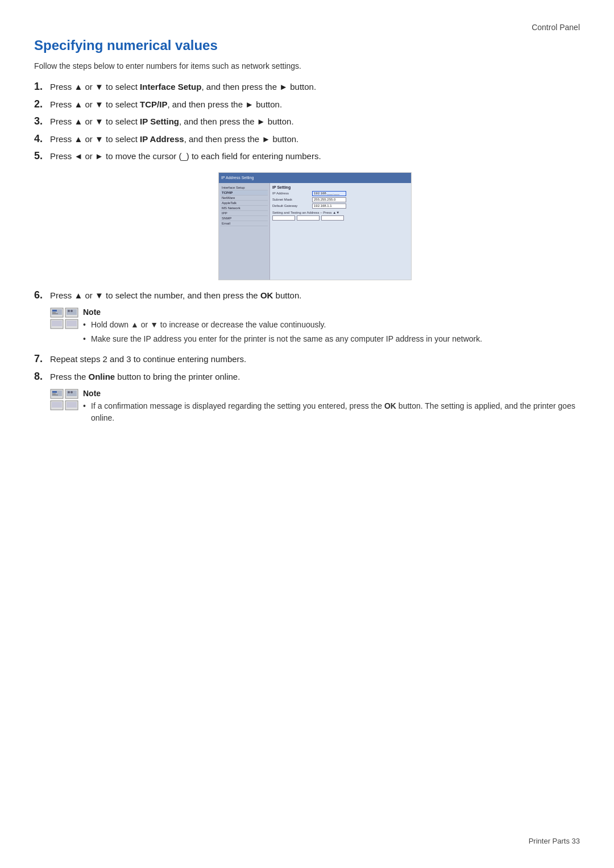 Image resolution: width=614 pixels, height=868 pixels. Describe the element at coordinates (331, 408) in the screenshot. I see `note-content-2: Note If a confirmation message is displa…` at that location.